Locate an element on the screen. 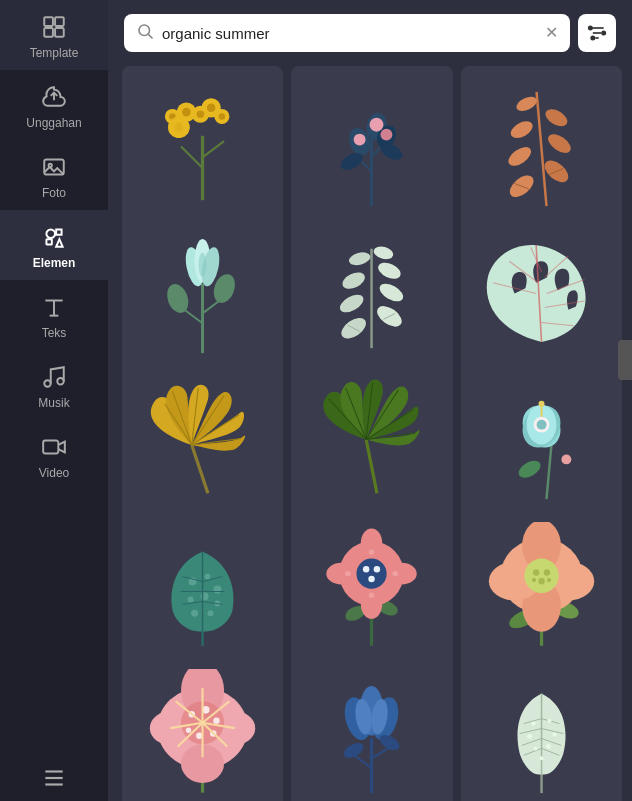 The width and height of the screenshot is (632, 801). grid-item-green-fern is located at coordinates (372, 440).